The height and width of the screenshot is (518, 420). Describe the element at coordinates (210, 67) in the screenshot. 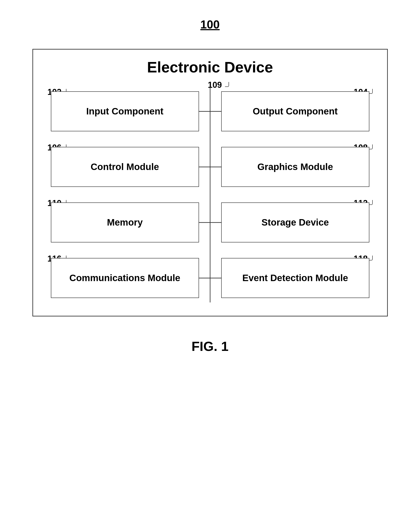

I see `outer-box-title: Electronic Device` at that location.